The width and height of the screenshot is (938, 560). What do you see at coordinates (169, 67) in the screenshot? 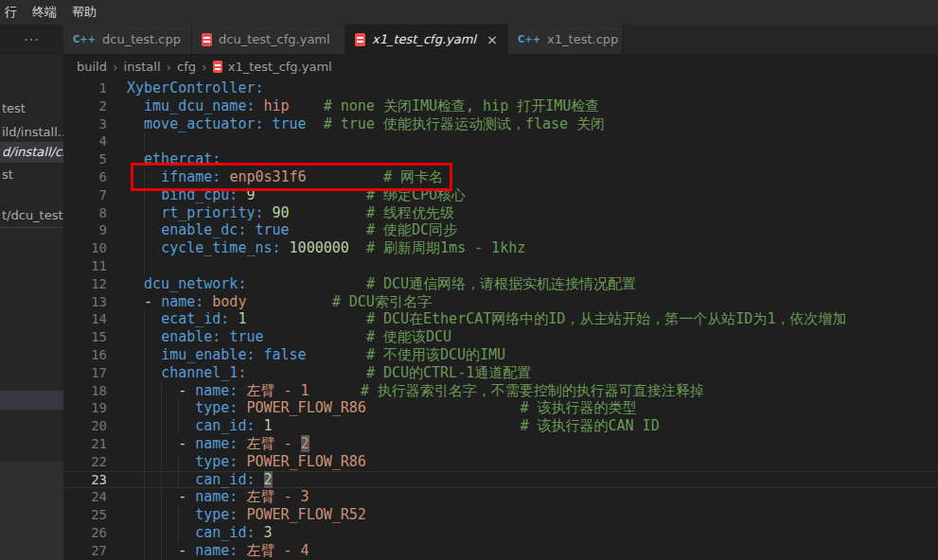
I see `chevron-right-icon: ›` at bounding box center [169, 67].